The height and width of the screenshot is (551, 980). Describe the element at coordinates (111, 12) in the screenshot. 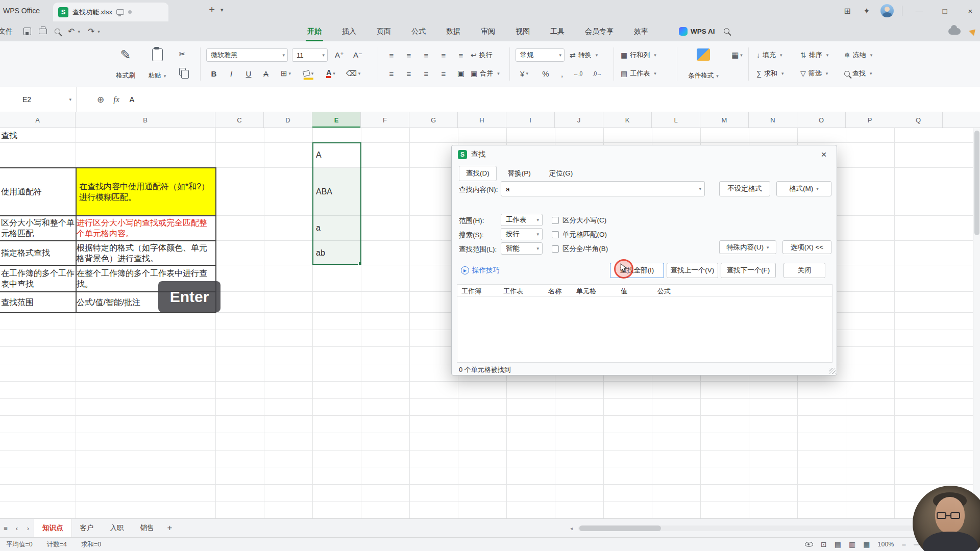

I see `document-tab: S 查找功能.xlsx` at that location.